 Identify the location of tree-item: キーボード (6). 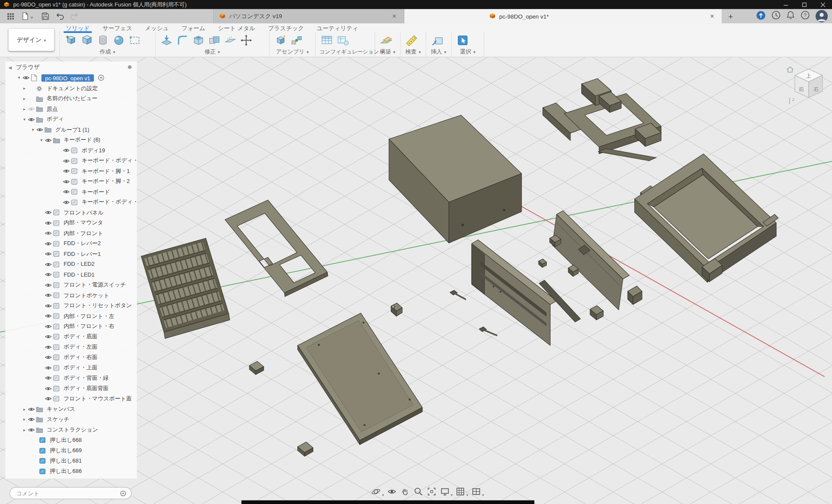
(71, 140).